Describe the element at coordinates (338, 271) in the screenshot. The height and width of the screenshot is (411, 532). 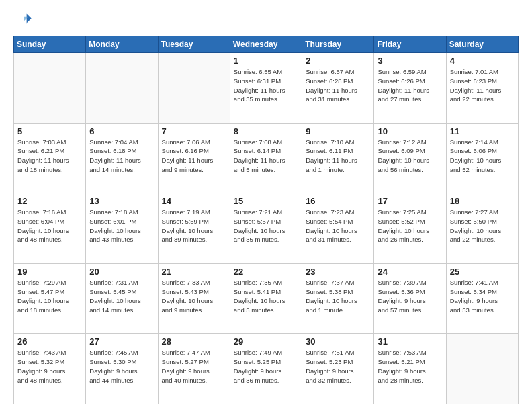
I see `day-number: 23` at that location.